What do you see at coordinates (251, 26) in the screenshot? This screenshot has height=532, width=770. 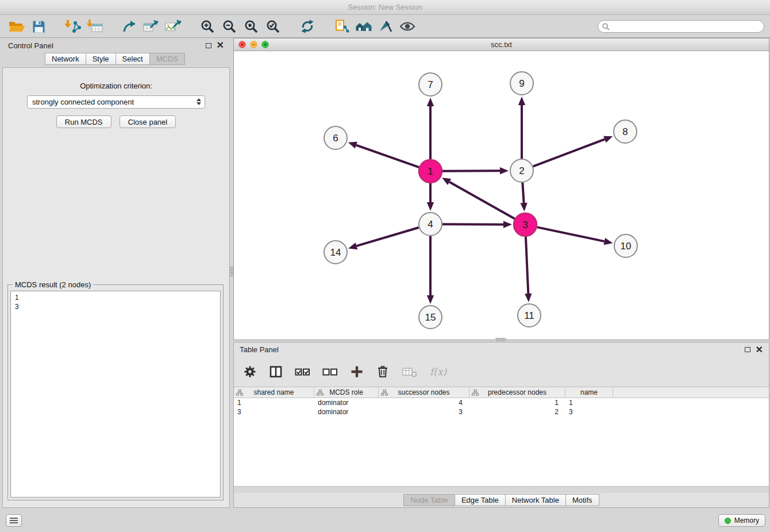 I see `zoom-fit-icon` at bounding box center [251, 26].